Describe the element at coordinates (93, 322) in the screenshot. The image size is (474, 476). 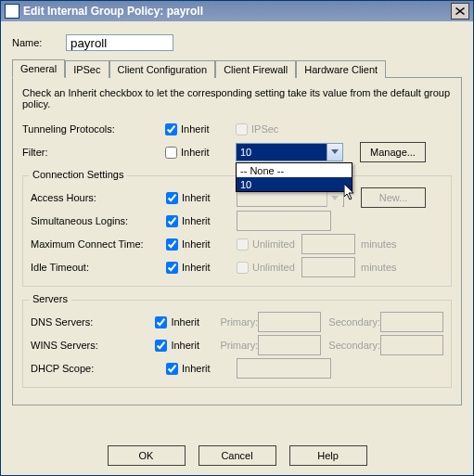
I see `dns-label: DNS Servers:` at that location.